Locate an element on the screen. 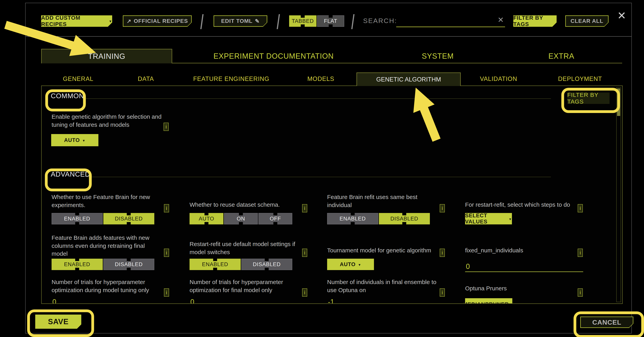 Image resolution: width=644 pixels, height=337 pixels. tab-extra: EXTRA is located at coordinates (562, 56).